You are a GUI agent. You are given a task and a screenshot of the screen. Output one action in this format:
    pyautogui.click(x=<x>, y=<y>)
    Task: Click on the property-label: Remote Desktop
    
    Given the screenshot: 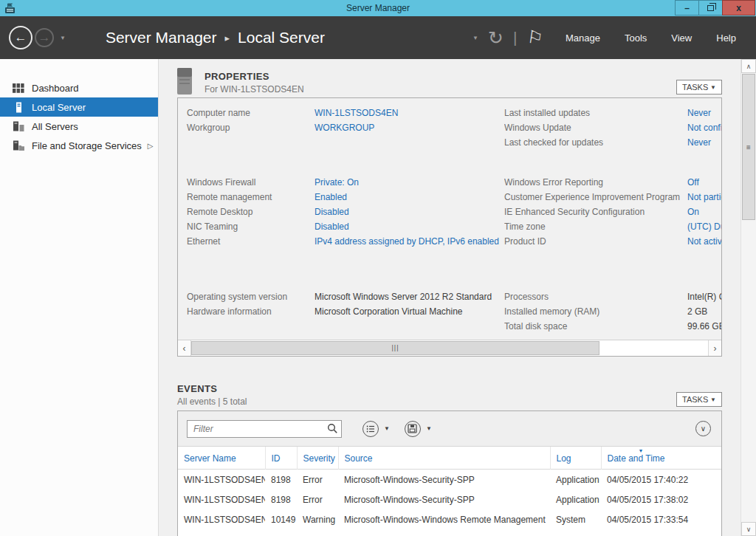 What is the action you would take?
    pyautogui.click(x=251, y=212)
    